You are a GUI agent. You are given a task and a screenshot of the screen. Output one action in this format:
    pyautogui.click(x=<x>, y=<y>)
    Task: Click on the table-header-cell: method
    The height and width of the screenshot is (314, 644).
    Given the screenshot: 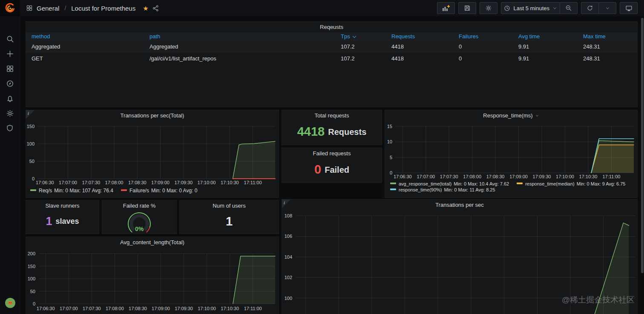 What is the action you would take?
    pyautogui.click(x=85, y=37)
    